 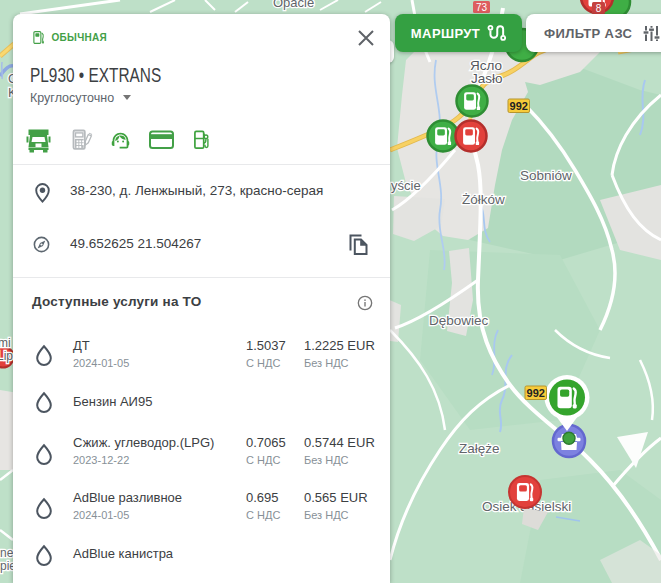 What do you see at coordinates (484, 200) in the screenshot?
I see `svg-text: Żółków` at bounding box center [484, 200].